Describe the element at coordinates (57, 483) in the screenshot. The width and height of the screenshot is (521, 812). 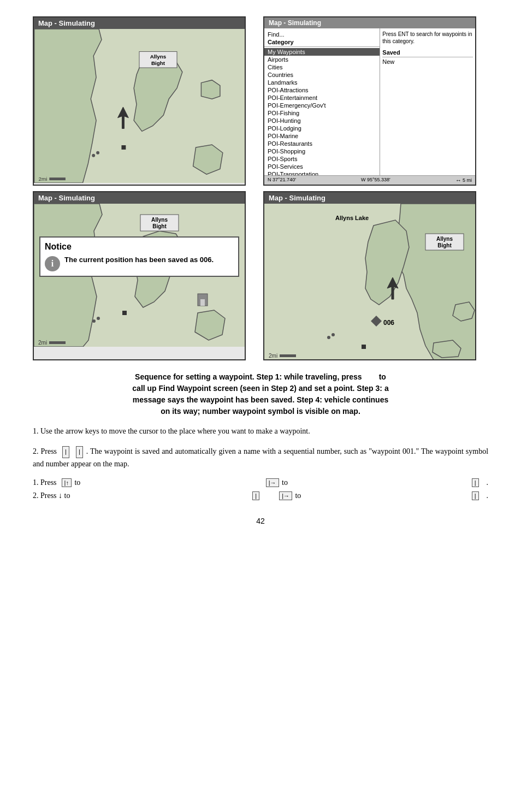
I see `step1-label: 1. Press |↑ to` at that location.